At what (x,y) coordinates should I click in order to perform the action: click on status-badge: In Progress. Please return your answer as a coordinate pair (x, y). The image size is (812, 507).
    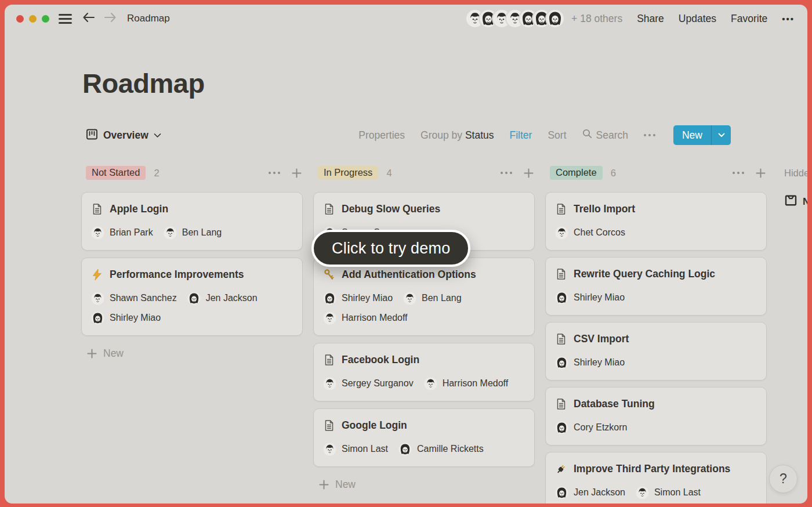
    Looking at the image, I should click on (348, 173).